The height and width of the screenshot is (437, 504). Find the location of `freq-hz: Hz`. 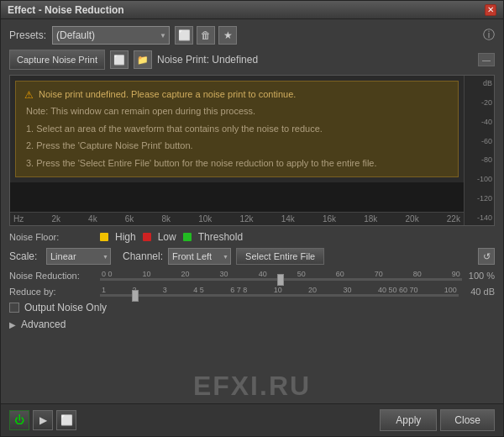

freq-hz: Hz is located at coordinates (18, 218).